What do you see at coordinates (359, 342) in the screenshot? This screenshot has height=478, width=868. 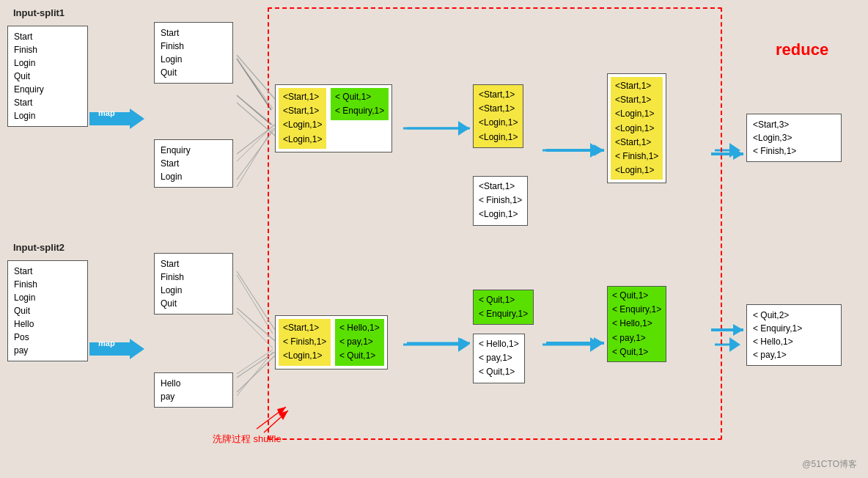 I see `shuffle-box2-green: < Hello,1>< pay,1>< Quit,1>` at bounding box center [359, 342].